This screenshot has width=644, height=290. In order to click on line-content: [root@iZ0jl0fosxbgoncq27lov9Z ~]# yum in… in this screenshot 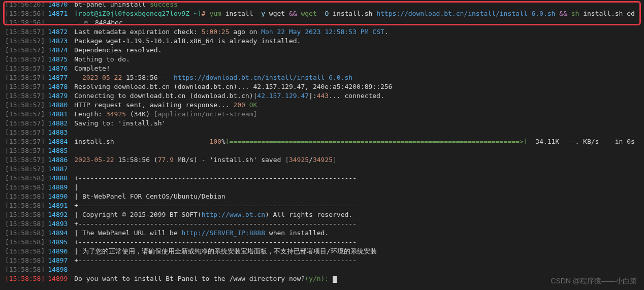, I will do `click(359, 14)`.